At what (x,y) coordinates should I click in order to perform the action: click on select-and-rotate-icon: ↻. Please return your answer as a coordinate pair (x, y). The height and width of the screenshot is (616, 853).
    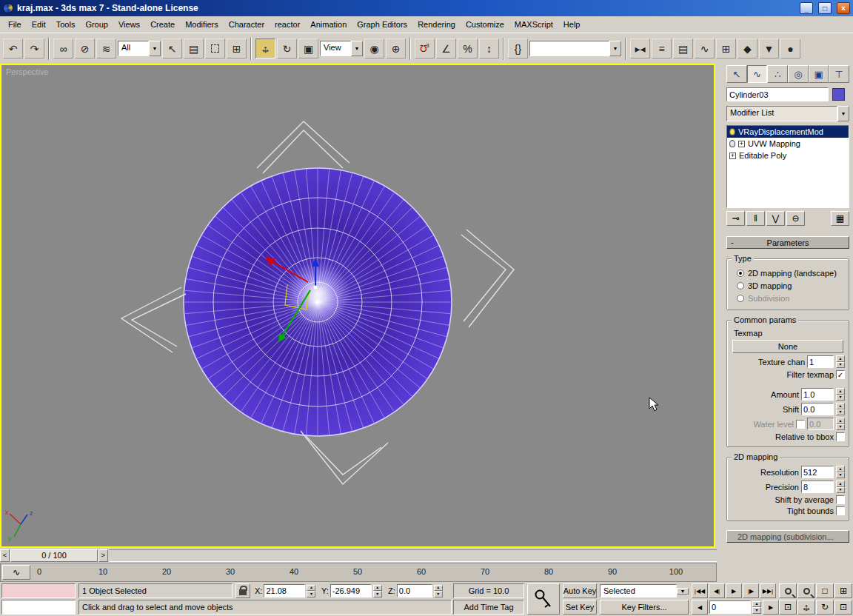
    Looking at the image, I should click on (287, 49).